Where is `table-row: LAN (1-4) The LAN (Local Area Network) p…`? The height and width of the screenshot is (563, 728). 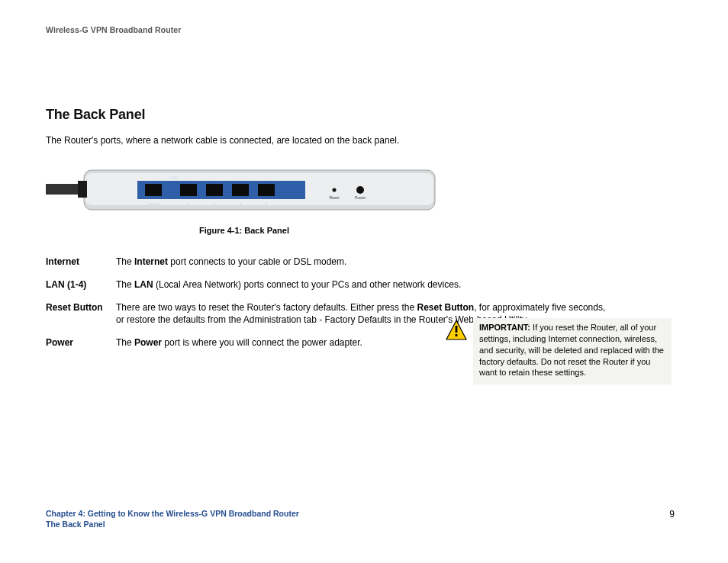 table-row: LAN (1-4) The LAN (Local Area Network) p… is located at coordinates (328, 285).